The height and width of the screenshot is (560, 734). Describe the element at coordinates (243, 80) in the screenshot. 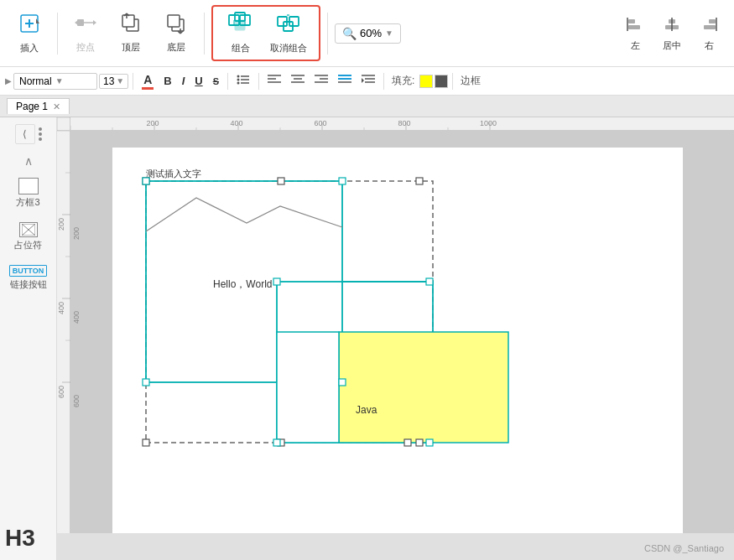

I see `unordered-list-button` at that location.